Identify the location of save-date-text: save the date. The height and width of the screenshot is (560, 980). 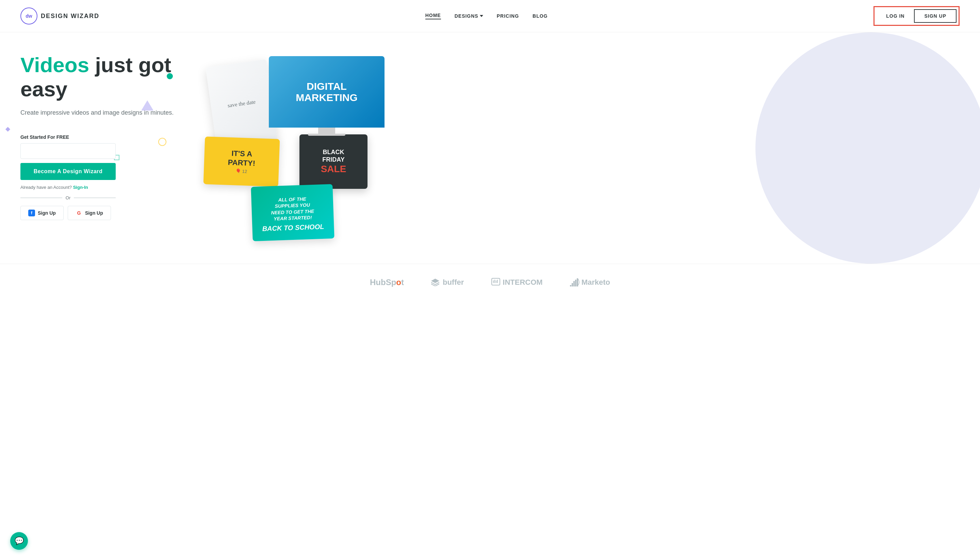
(242, 104).